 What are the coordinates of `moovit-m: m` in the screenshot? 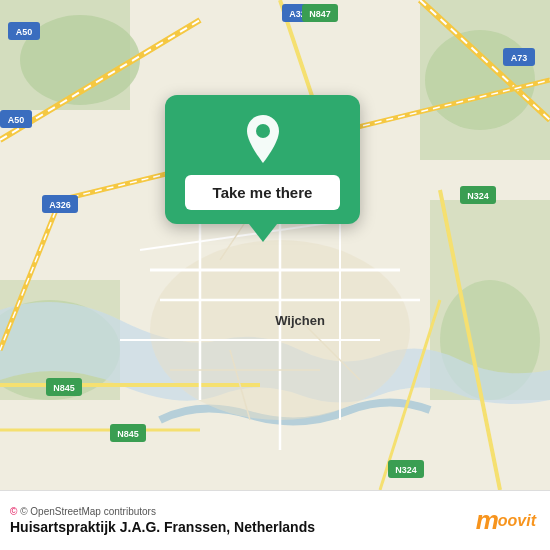 It's located at (487, 520).